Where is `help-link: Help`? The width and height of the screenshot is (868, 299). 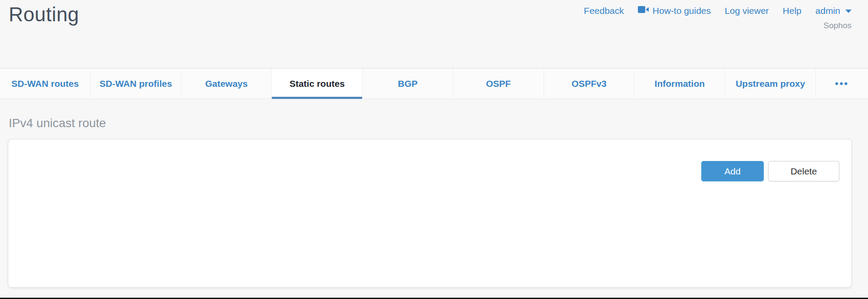 help-link: Help is located at coordinates (792, 11).